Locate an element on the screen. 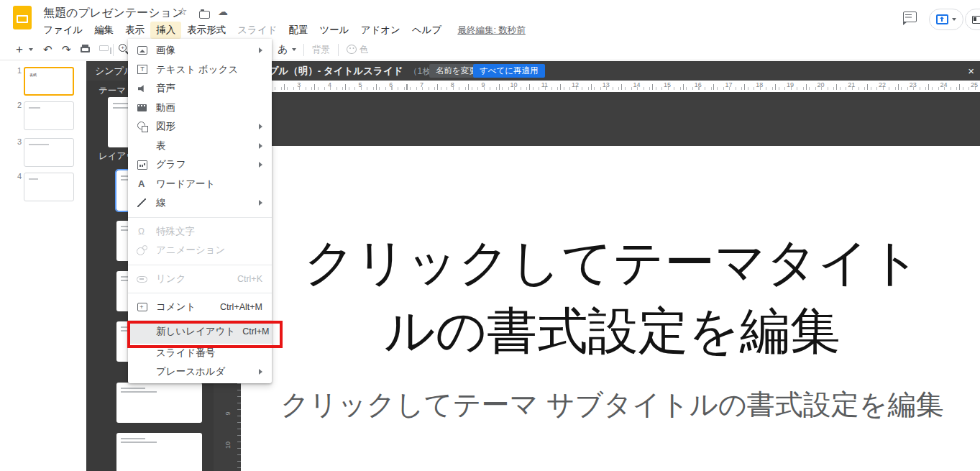 This screenshot has width=980, height=471. redo-icon: ↷ is located at coordinates (66, 50).